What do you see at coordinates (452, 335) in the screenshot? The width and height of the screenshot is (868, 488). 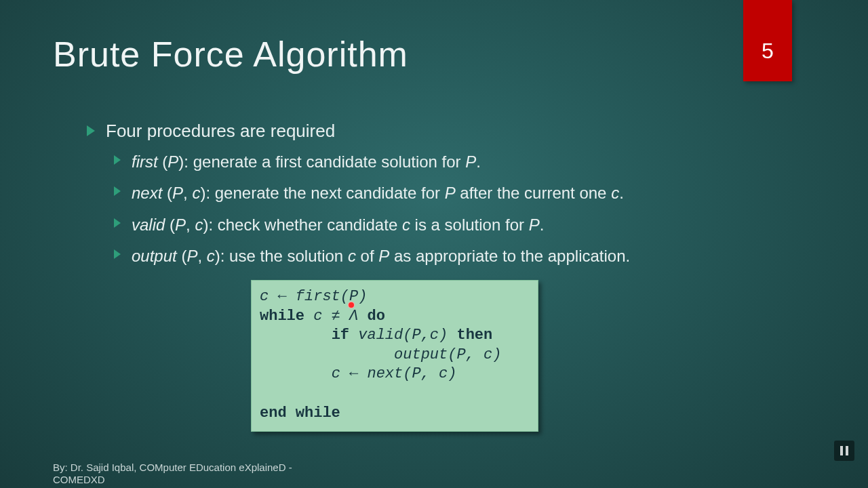 I see `code-l3-sp2` at bounding box center [452, 335].